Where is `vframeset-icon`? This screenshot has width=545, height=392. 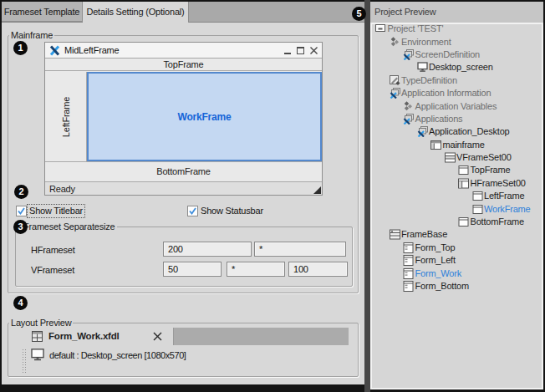
vframeset-icon is located at coordinates (450, 157).